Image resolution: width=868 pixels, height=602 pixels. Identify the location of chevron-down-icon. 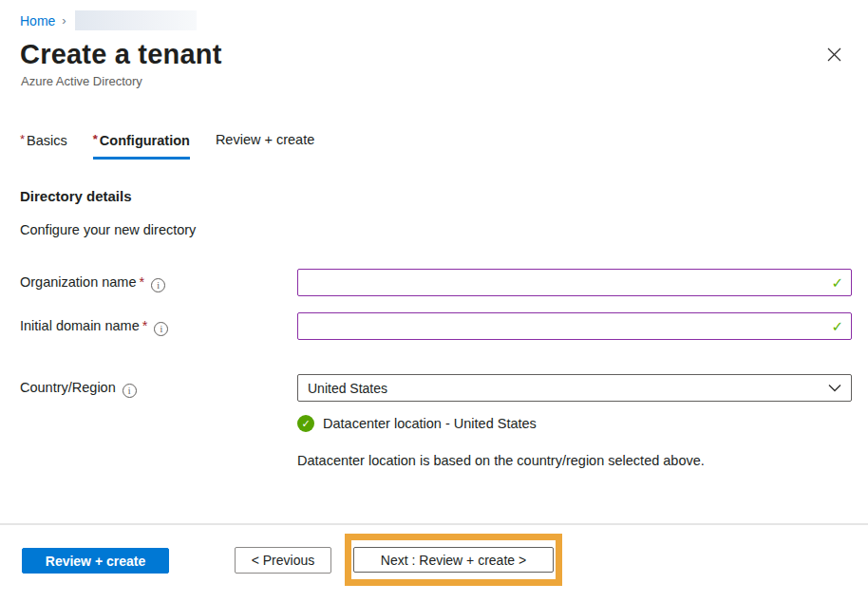
(835, 387).